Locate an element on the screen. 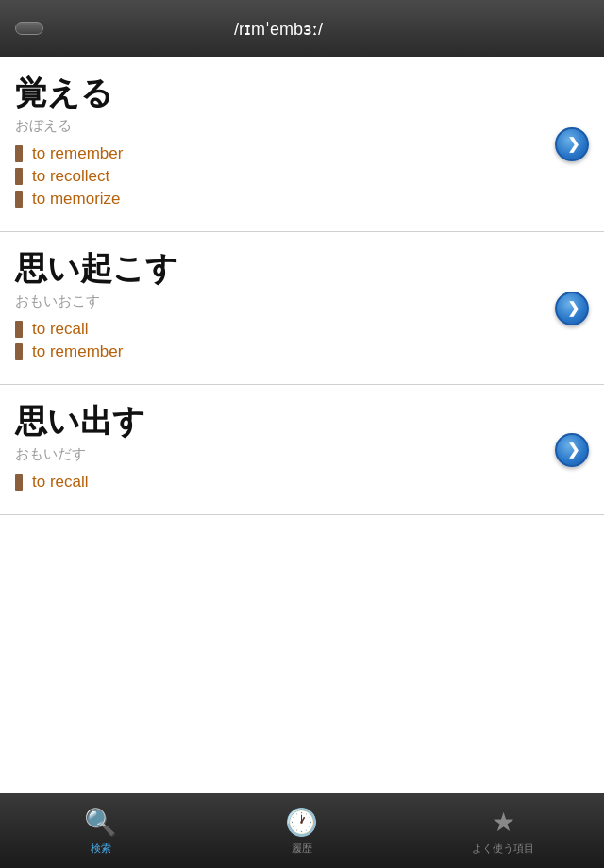 The width and height of the screenshot is (604, 868). tab-bar: 🔍検索🕐履歴★よく使う項目 is located at coordinates (302, 830).